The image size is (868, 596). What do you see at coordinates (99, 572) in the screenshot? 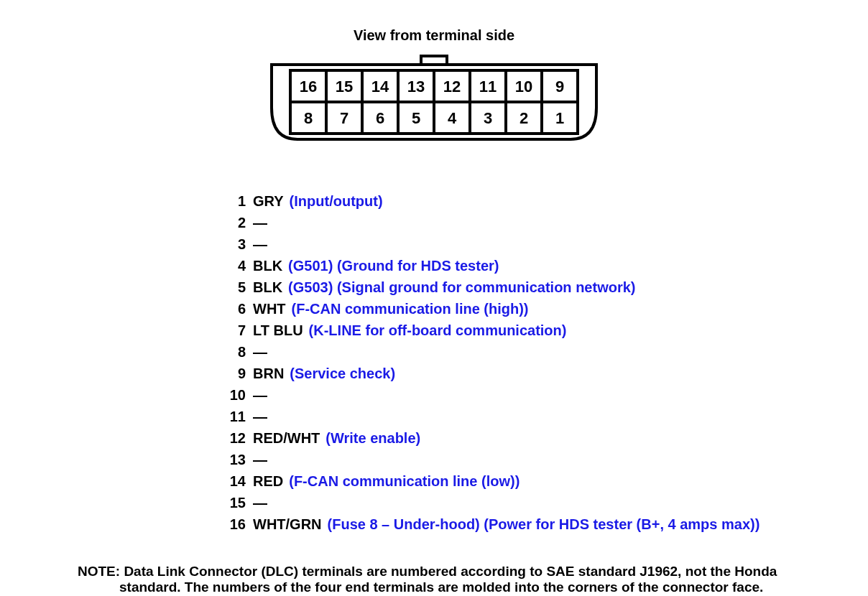
I see `note-label: NOTE:` at bounding box center [99, 572].